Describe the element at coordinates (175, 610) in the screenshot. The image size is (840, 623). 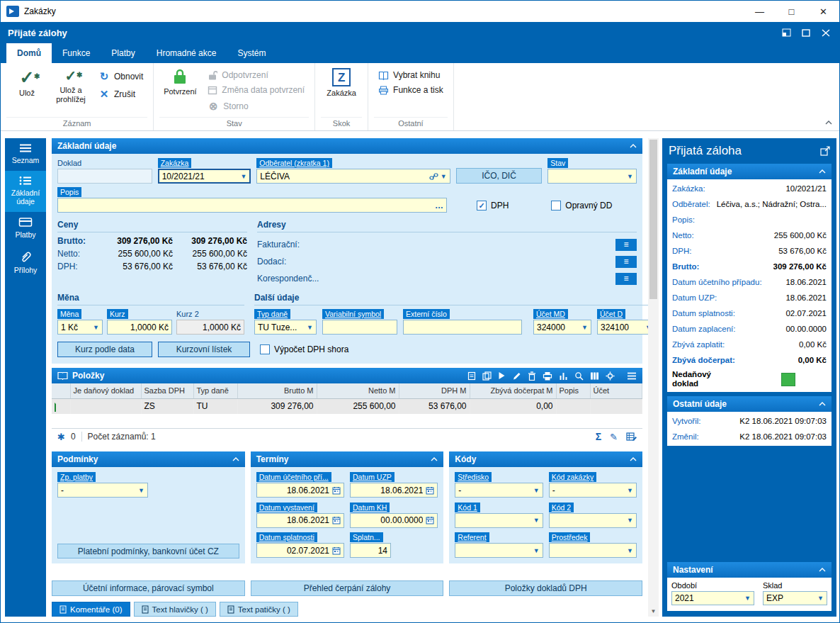
I see `tab-text-hlavicky: Text hlavičky ( )` at that location.